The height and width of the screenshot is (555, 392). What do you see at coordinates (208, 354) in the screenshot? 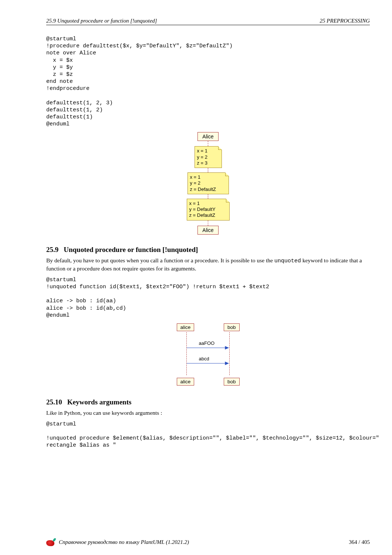
I see `sequence-arrows` at bounding box center [208, 354].